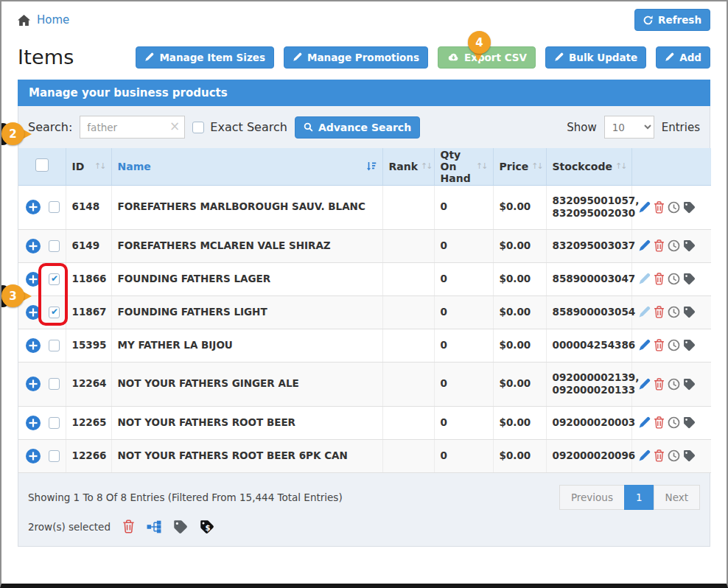 The image size is (728, 588). Describe the element at coordinates (408, 167) in the screenshot. I see `header-rank: Rank↑↓` at that location.